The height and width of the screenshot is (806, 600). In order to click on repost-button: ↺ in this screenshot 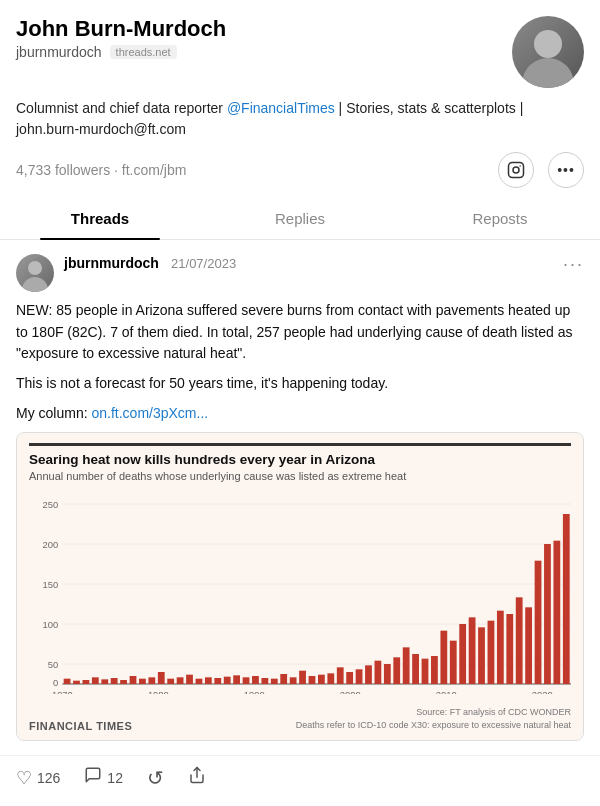, I will do `click(156, 778)`.